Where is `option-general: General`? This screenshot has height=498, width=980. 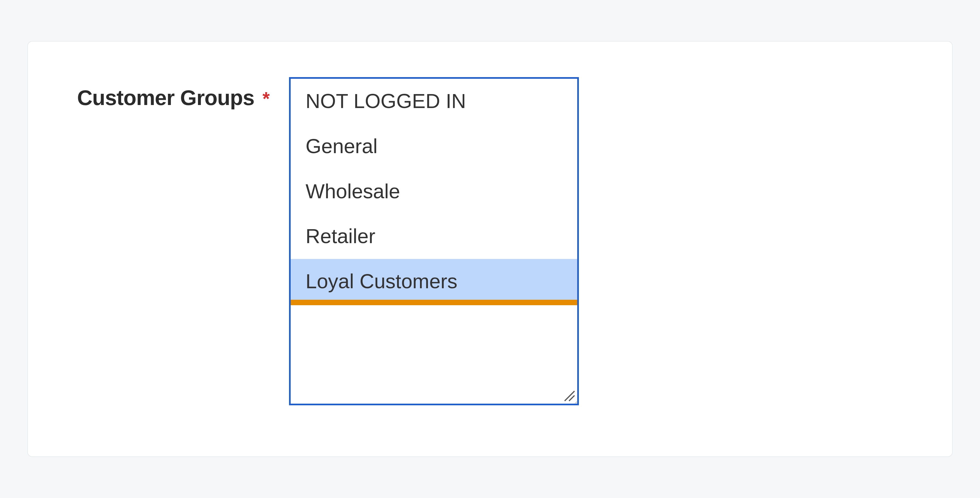 option-general: General is located at coordinates (434, 146).